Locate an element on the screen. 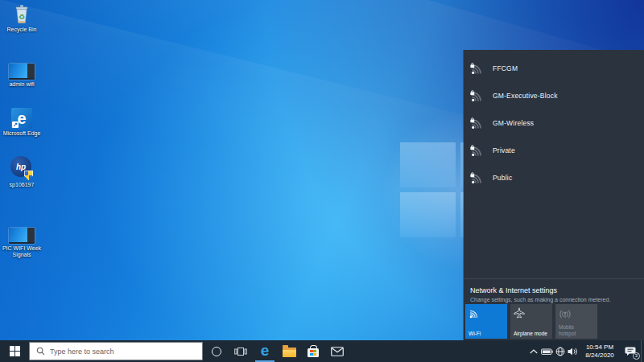  edge-icon: e is located at coordinates (266, 351).